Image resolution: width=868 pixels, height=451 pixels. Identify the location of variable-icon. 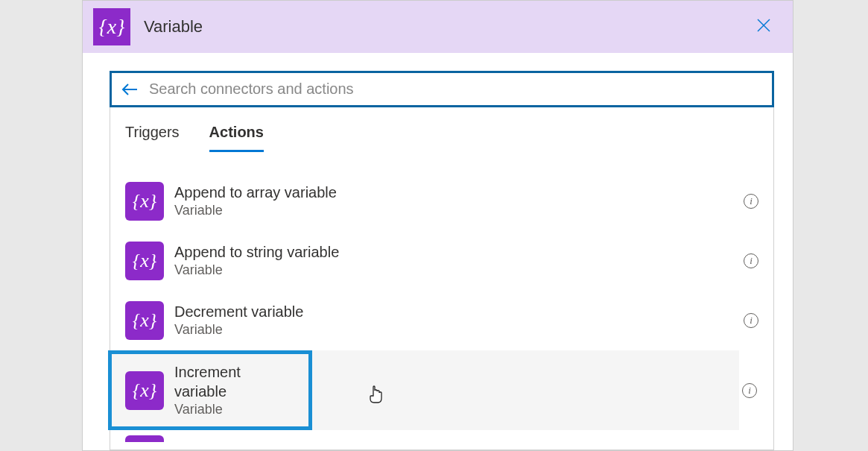
(145, 438).